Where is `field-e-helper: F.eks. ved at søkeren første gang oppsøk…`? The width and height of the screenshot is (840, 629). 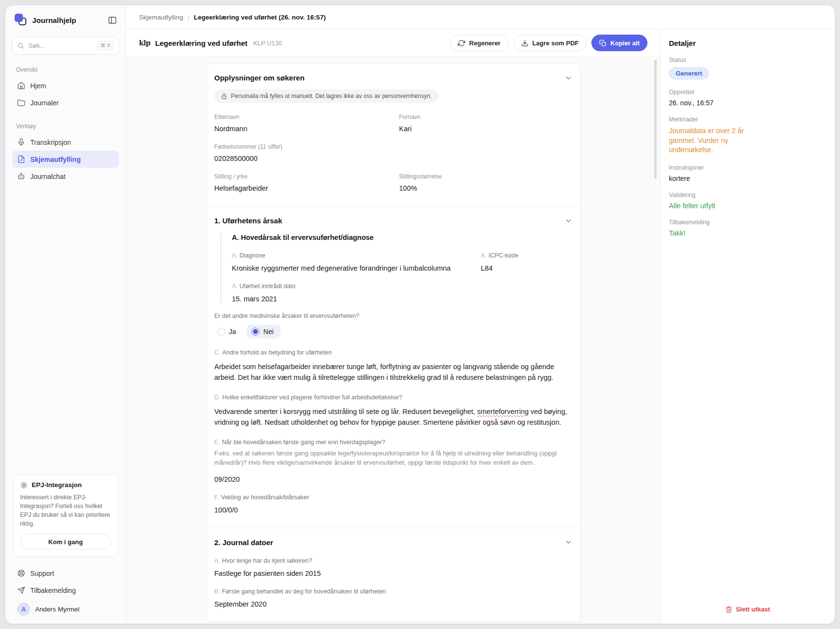 field-e-helper: F.eks. ved at søkeren første gang oppsøk… is located at coordinates (393, 458).